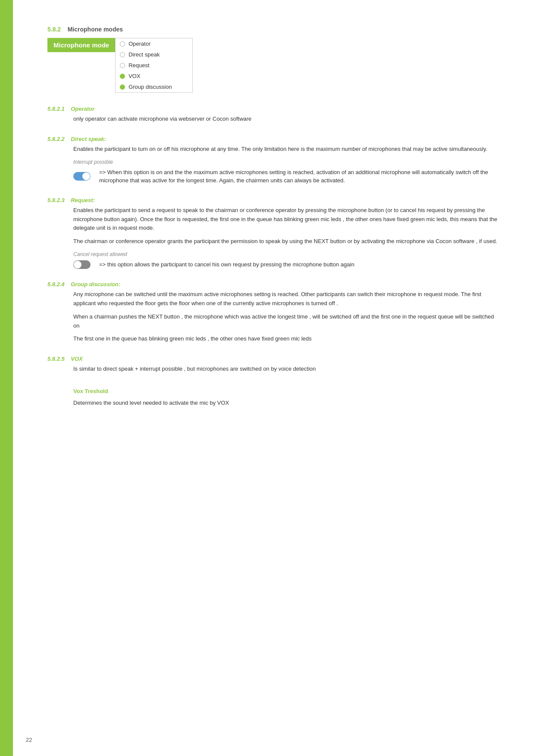 The width and height of the screenshot is (535, 756). Describe the element at coordinates (154, 76) in the screenshot. I see `dropdown-item-vox: VOX` at that location.